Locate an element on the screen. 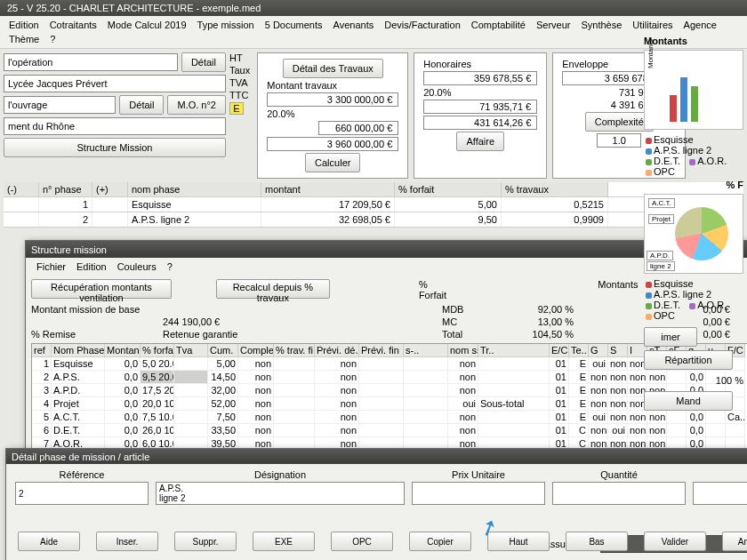 The height and width of the screenshot is (560, 747). honoraires-panel: Honoraires 359 678,55 € 20.0% 71 935,71 … is located at coordinates (480, 116).